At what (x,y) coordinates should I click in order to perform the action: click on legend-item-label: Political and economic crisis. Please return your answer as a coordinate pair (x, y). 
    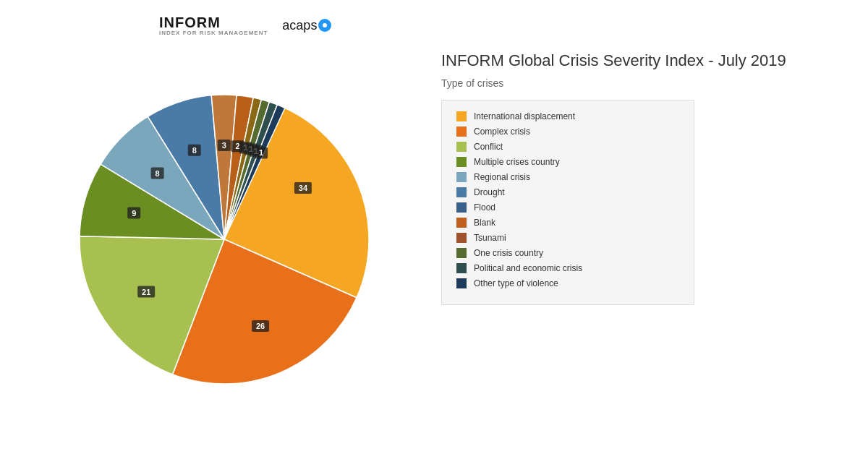
    Looking at the image, I should click on (528, 268).